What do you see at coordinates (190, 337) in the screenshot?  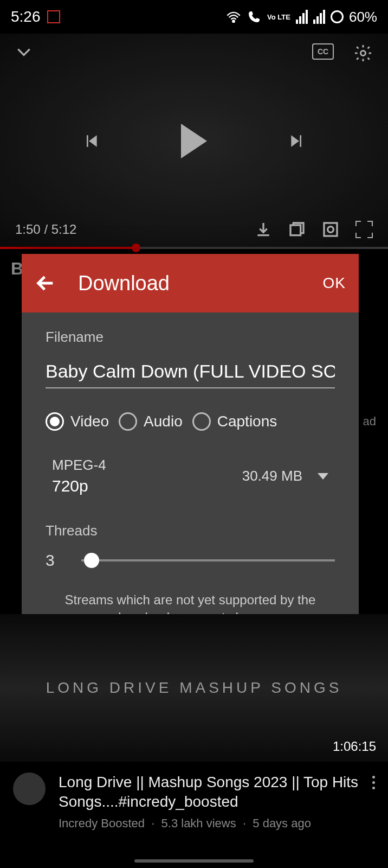 I see `filename-label: Filename` at bounding box center [190, 337].